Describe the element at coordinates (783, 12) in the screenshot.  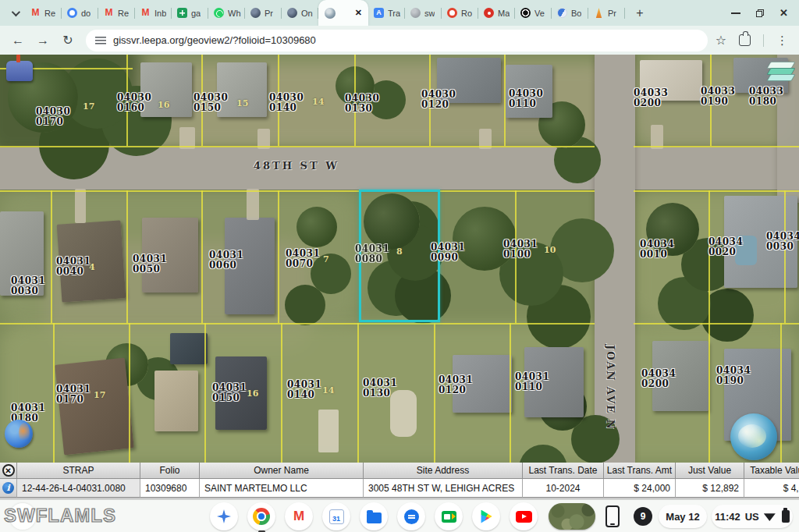
I see `window-close-button: ✕` at that location.